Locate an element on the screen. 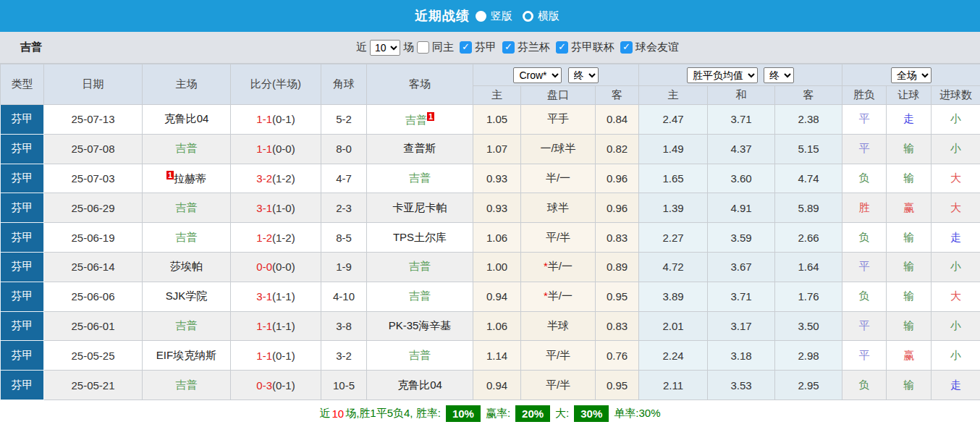 This screenshot has height=427, width=980. home-team-name: 克鲁比04 is located at coordinates (187, 119).